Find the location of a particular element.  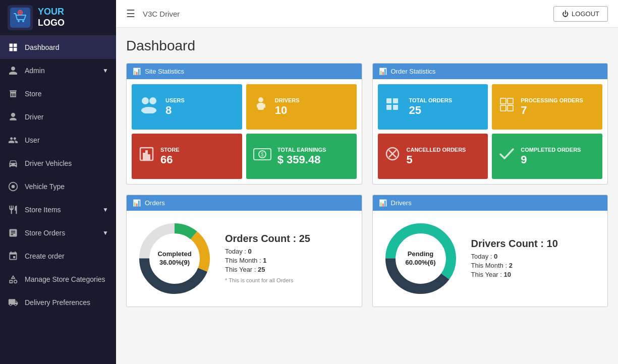

earnings-tile-icon: $ is located at coordinates (262, 156).